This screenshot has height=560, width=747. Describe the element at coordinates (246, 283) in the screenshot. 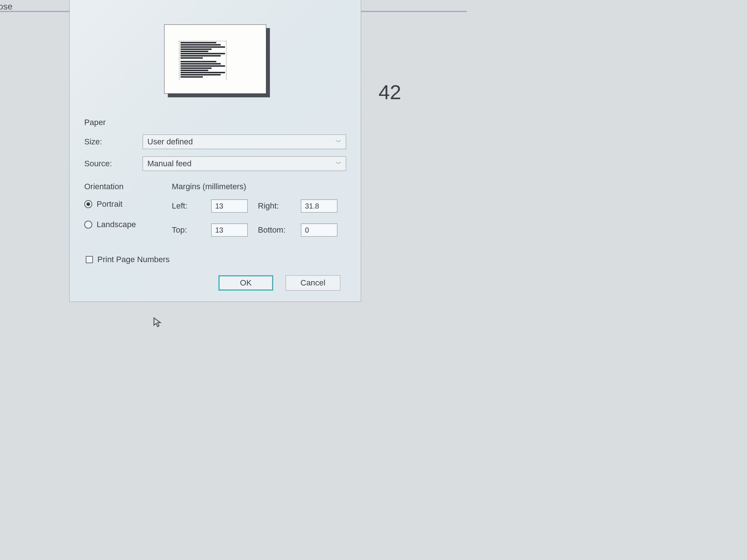

I see `ok-button: OK` at that location.